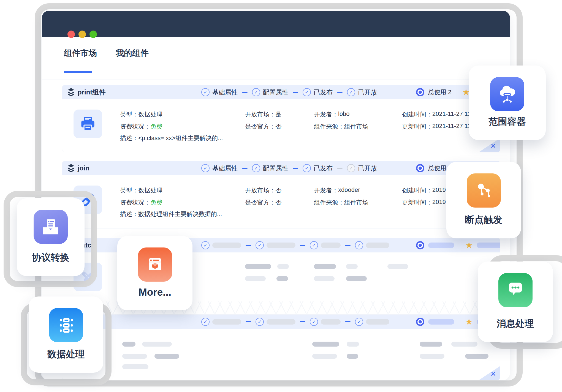 This screenshot has width=562, height=392. Describe the element at coordinates (507, 122) in the screenshot. I see `floating-card-label: 范围容器` at that location.